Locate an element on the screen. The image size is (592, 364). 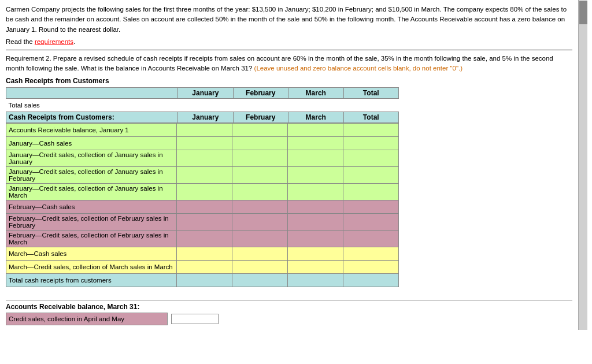
row-5-mar-cell is located at coordinates (316, 207).